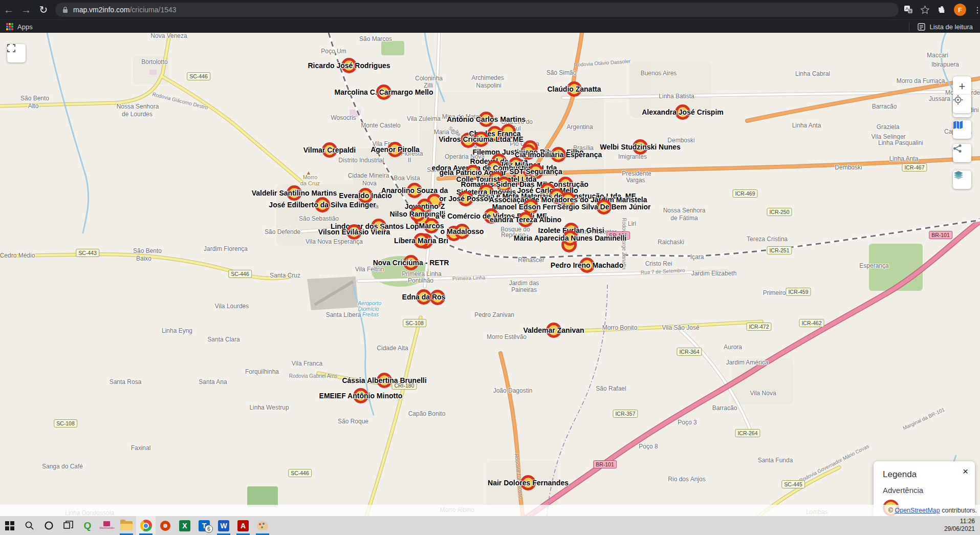  I want to click on taskbar-clock: 11:26 29/06/2021, so click(962, 525).